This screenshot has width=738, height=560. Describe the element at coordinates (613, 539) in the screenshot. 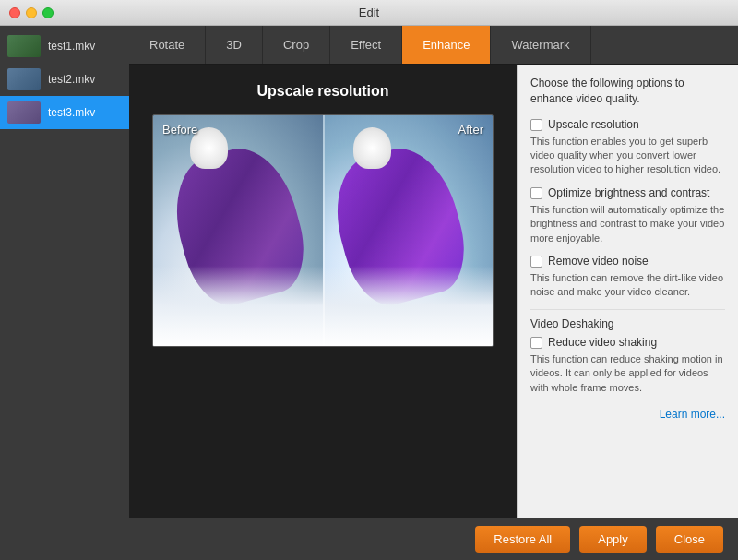

I see `apply-button: Apply` at that location.